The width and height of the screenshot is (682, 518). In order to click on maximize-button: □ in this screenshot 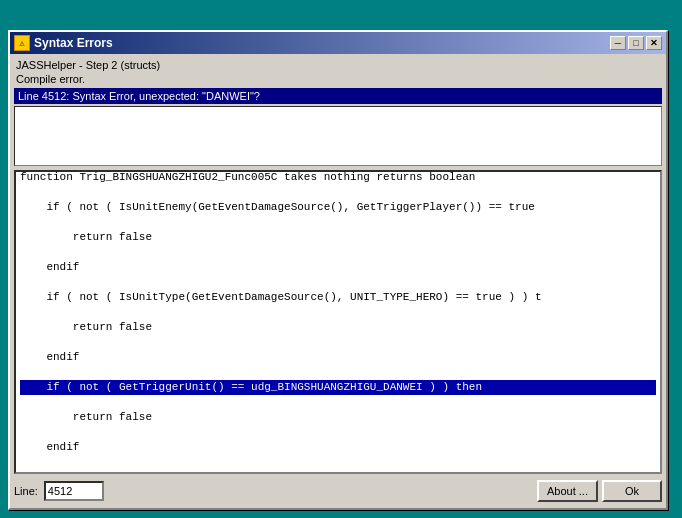, I will do `click(636, 43)`.